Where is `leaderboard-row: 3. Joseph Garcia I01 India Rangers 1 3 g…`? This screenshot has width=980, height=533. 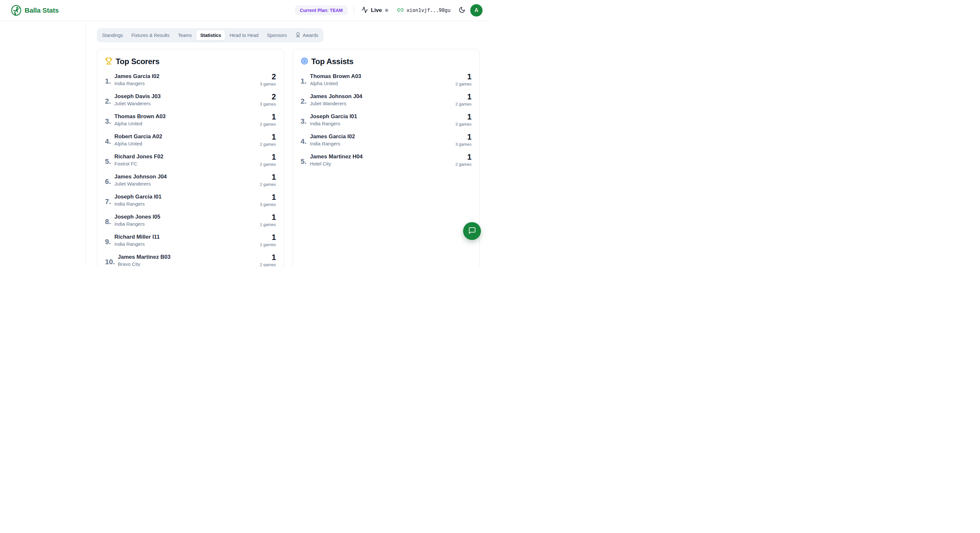
leaderboard-row: 3. Joseph Garcia I01 India Rangers 1 3 g… is located at coordinates (387, 120).